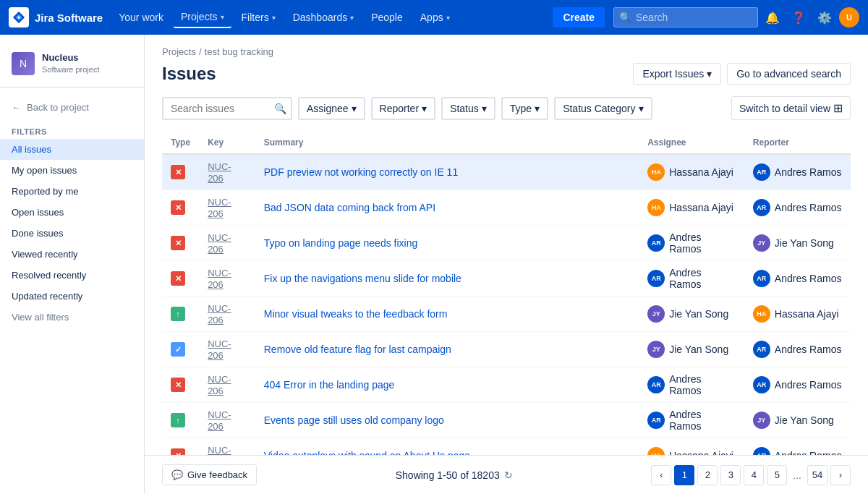 Image resolution: width=868 pixels, height=494 pixels. What do you see at coordinates (178, 349) in the screenshot?
I see `task-type-icon: ✓` at bounding box center [178, 349].